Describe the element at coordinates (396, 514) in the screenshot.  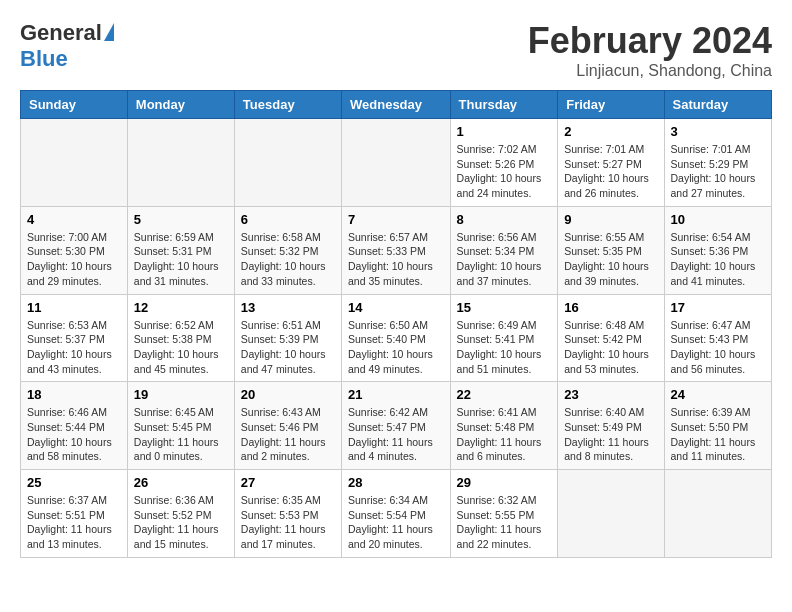
I see `calendar-cell: 28Sunrise: 6:34 AMSunset: 5:54 PMDayligh…` at that location.